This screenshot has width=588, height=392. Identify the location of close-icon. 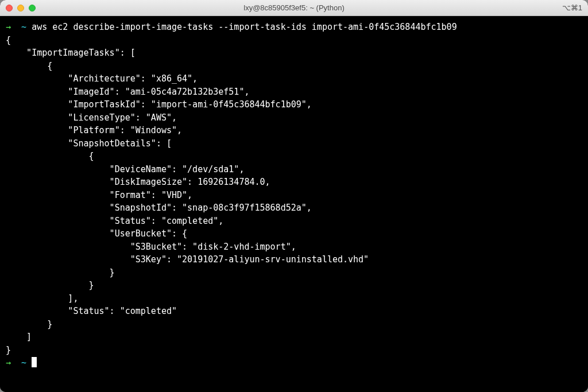
(9, 8).